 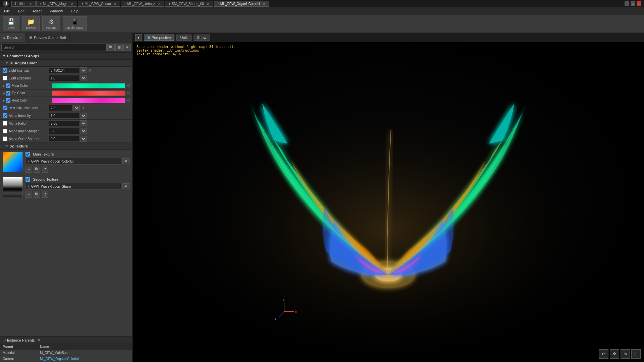 What do you see at coordinates (202, 38) in the screenshot?
I see `show-button: Show` at bounding box center [202, 38].